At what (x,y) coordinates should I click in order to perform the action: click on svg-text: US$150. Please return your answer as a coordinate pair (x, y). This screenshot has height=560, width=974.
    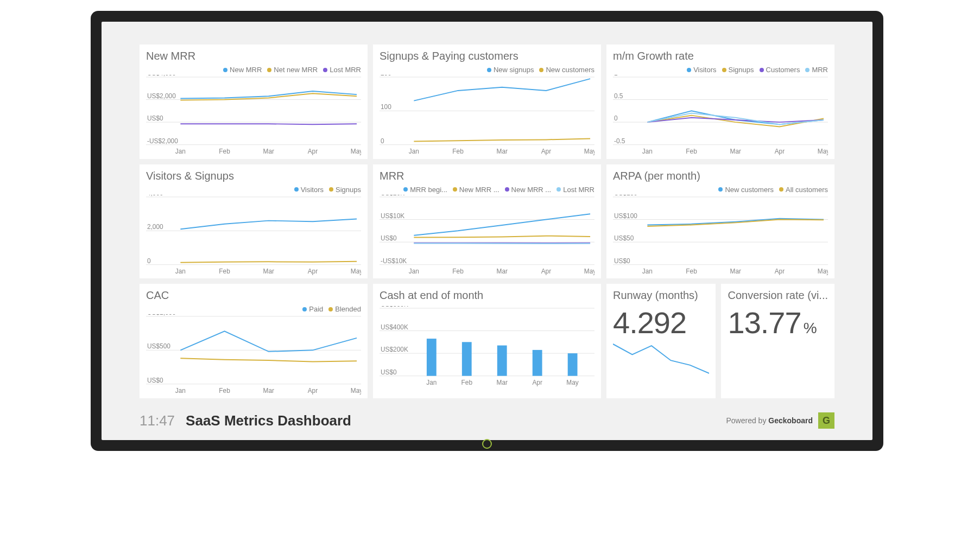
    Looking at the image, I should click on (625, 196).